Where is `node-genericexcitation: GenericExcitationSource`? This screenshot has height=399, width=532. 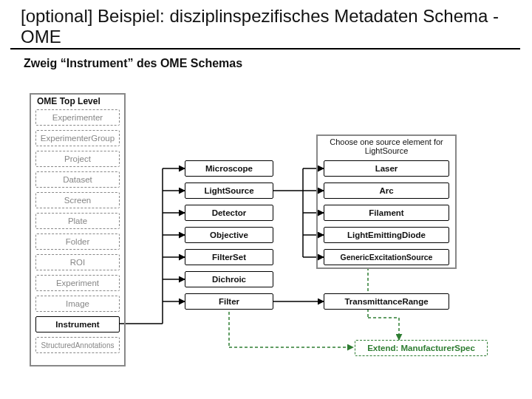 node-genericexcitation: GenericExcitationSource is located at coordinates (386, 257).